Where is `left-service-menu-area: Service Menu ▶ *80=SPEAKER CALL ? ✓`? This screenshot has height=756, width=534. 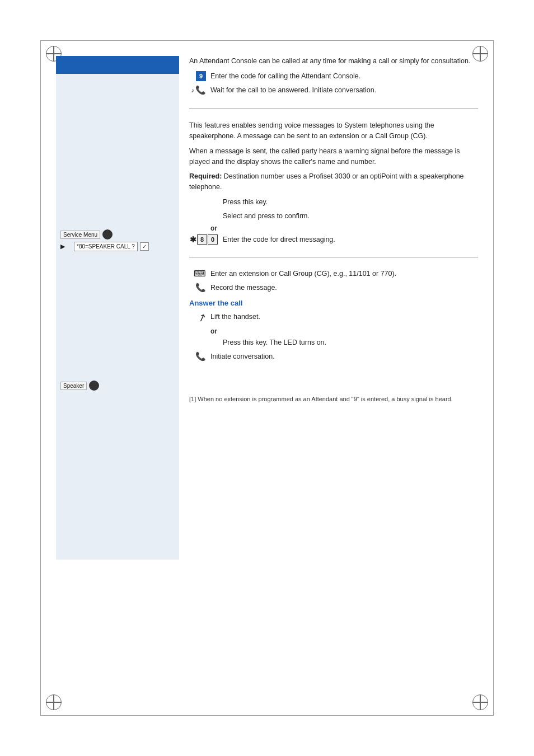 left-service-menu-area: Service Menu ▶ *80=SPEAKER CALL ? ✓ is located at coordinates (118, 242).